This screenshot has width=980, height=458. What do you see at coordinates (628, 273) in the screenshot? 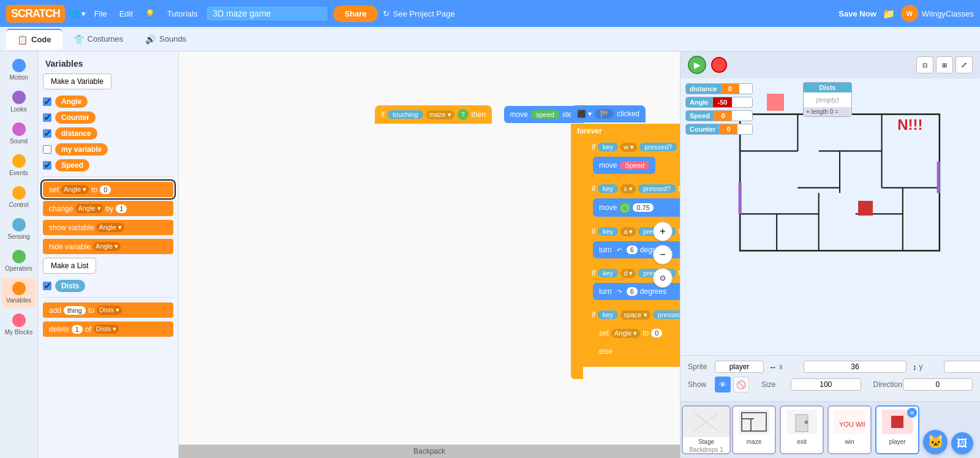
I see `key-d-dd: d ▾` at bounding box center [628, 273].